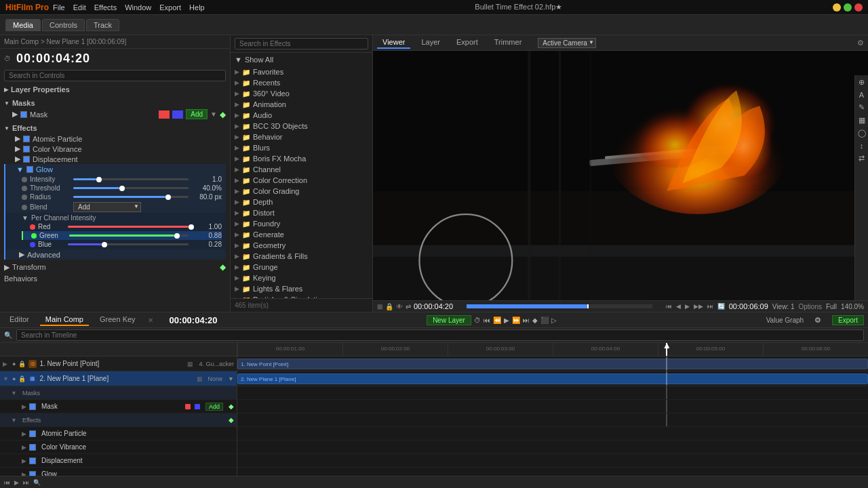 The height and width of the screenshot is (488, 868). Describe the element at coordinates (848, 7) in the screenshot. I see `window-controls` at that location.